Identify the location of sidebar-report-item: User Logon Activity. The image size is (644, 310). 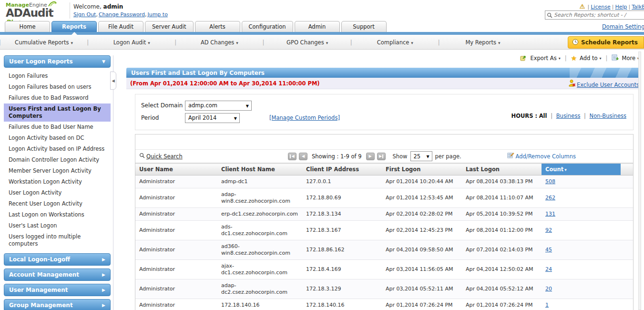
(57, 193).